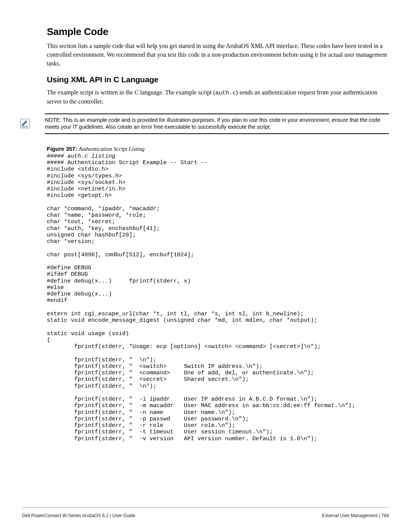 The height and width of the screenshot is (532, 411). I want to click on heading-xml-api-c: Using XML API in C Language, so click(218, 80).